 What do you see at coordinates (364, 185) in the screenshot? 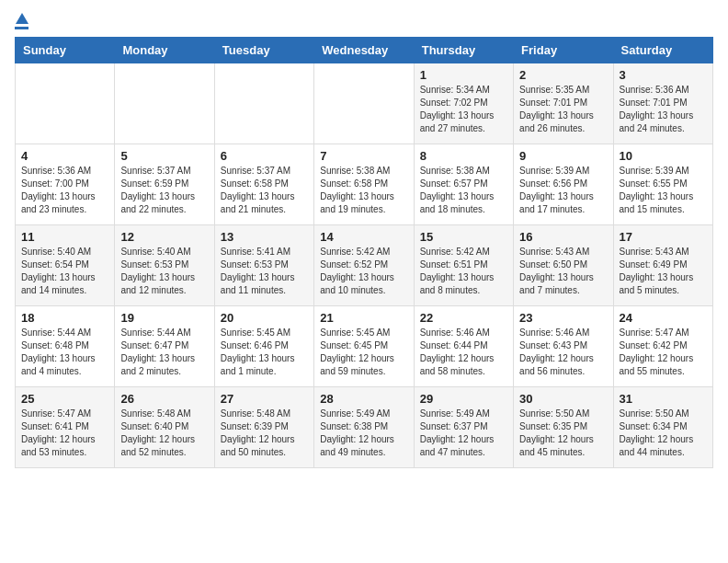
I see `calendar-cell: 7Sunrise: 5:38 AMSunset: 6:58 PMDaylight…` at bounding box center [364, 185].